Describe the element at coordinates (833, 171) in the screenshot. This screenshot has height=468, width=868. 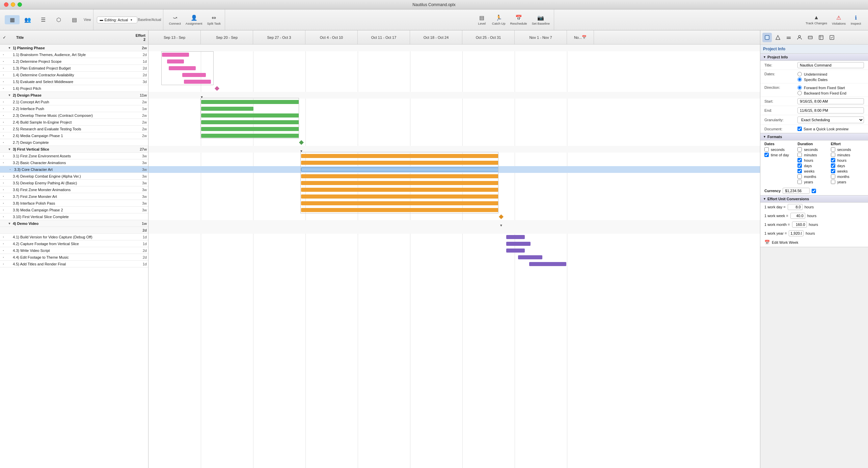
I see `effort-weeks-checkbox` at that location.